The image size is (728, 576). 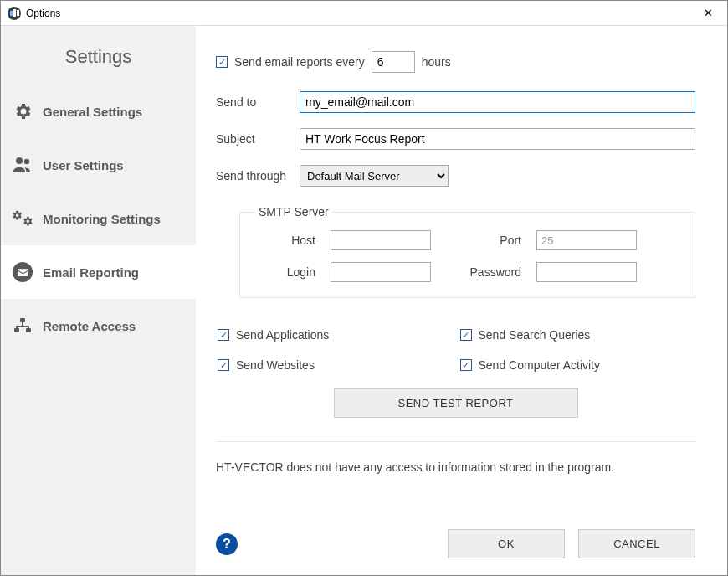 What do you see at coordinates (23, 326) in the screenshot?
I see `remote-access-icon` at bounding box center [23, 326].